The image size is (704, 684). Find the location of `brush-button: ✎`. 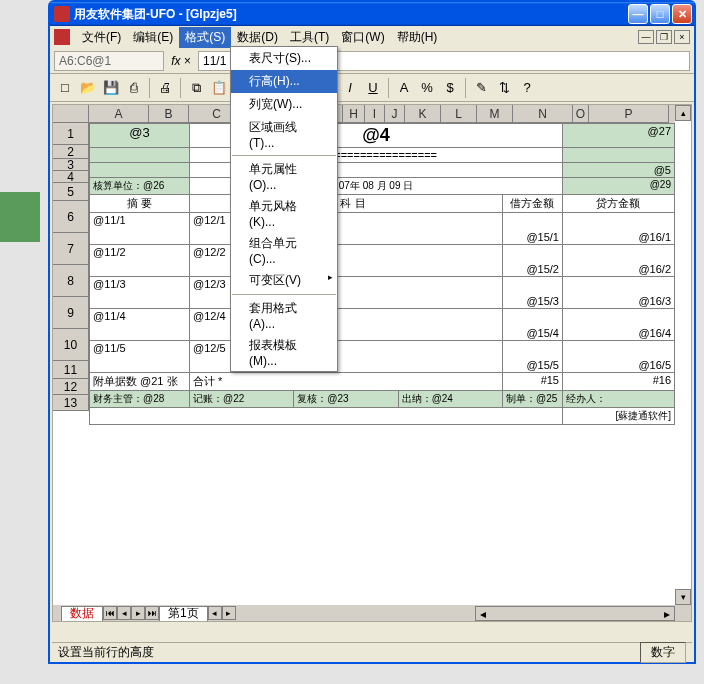

brush-button: ✎ is located at coordinates (481, 88).